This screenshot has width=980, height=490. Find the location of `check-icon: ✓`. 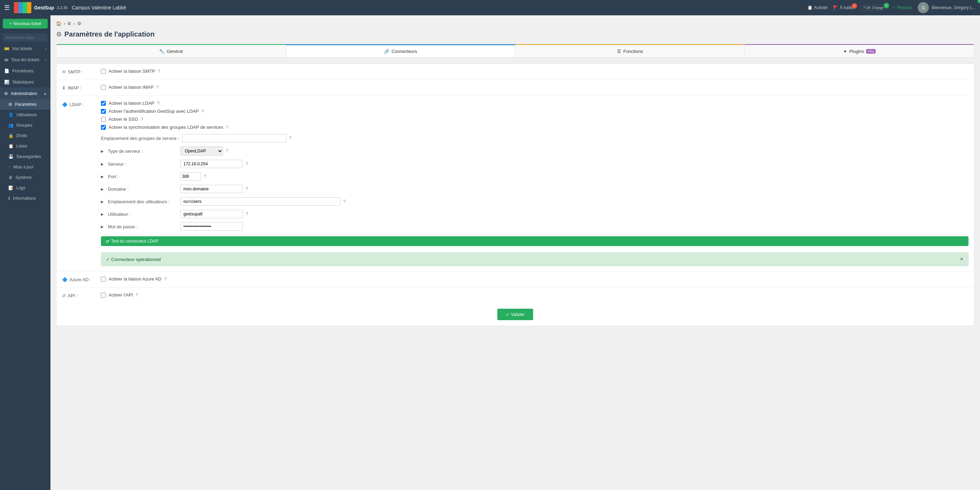

check-icon: ✓ is located at coordinates (894, 8).